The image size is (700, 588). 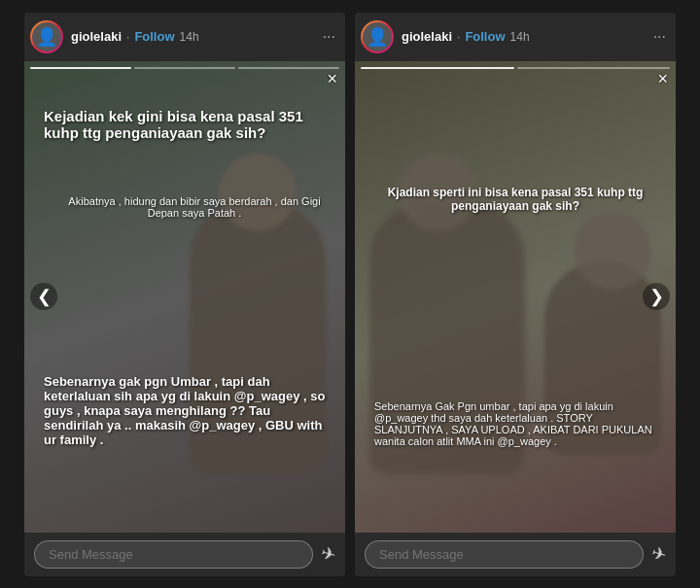 I want to click on username-2: giolelaki, so click(x=427, y=37).